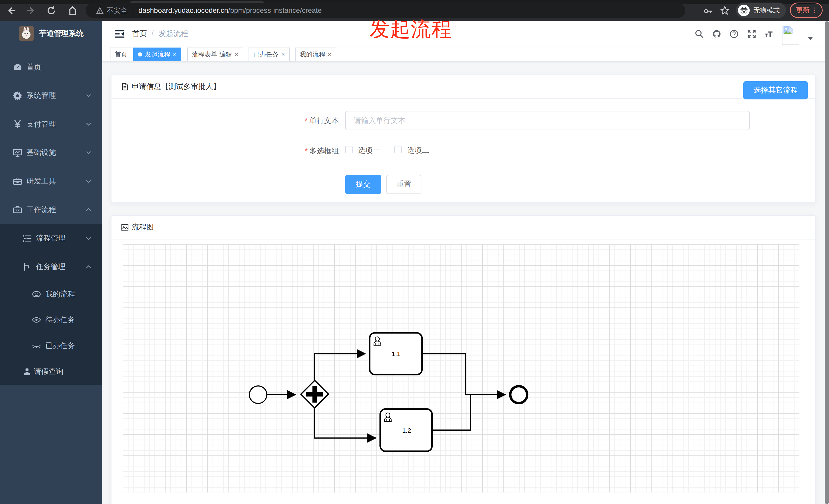  I want to click on sidebar-item-my-process: 我的流程, so click(51, 294).